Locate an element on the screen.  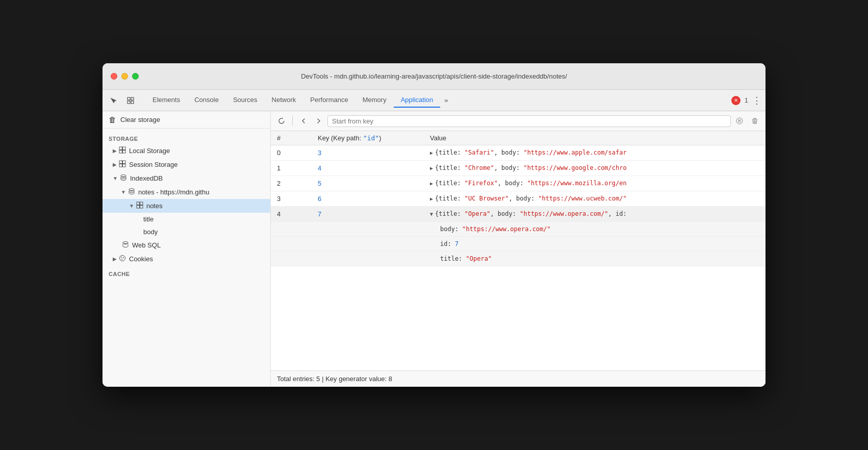
table-row: 4 7 ▼{title: "Opera", body: "https://www… is located at coordinates (518, 214).